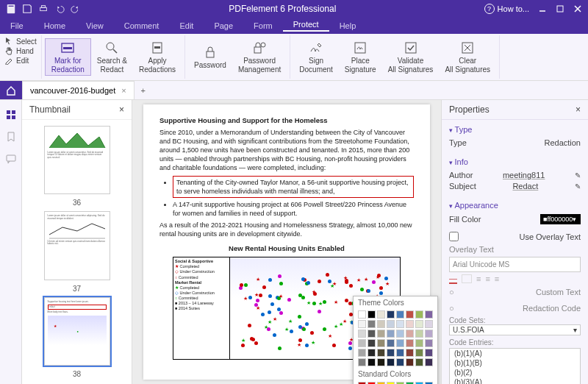  What do you see at coordinates (514, 366) in the screenshot?
I see `code-entries-list: (b)(1)(A) (b)(1)(B) (b)(2) (b)(3)(A)` at bounding box center [514, 366].